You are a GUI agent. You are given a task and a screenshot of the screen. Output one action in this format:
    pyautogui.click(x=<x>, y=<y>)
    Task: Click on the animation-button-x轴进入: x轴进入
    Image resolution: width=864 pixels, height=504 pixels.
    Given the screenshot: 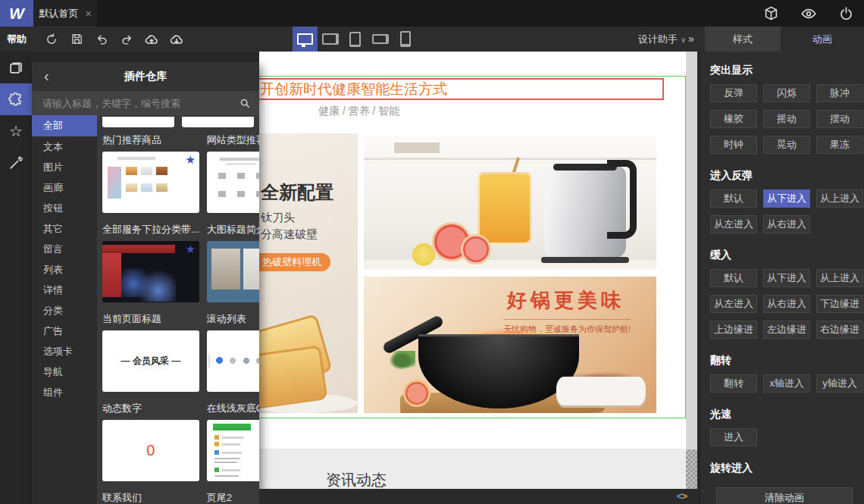 What is the action you would take?
    pyautogui.click(x=787, y=383)
    